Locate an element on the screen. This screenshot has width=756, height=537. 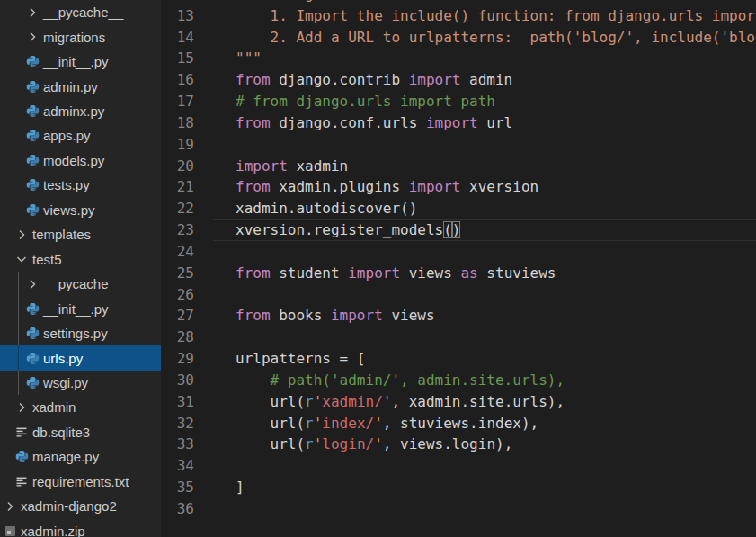
line-number: 14 is located at coordinates (178, 38).